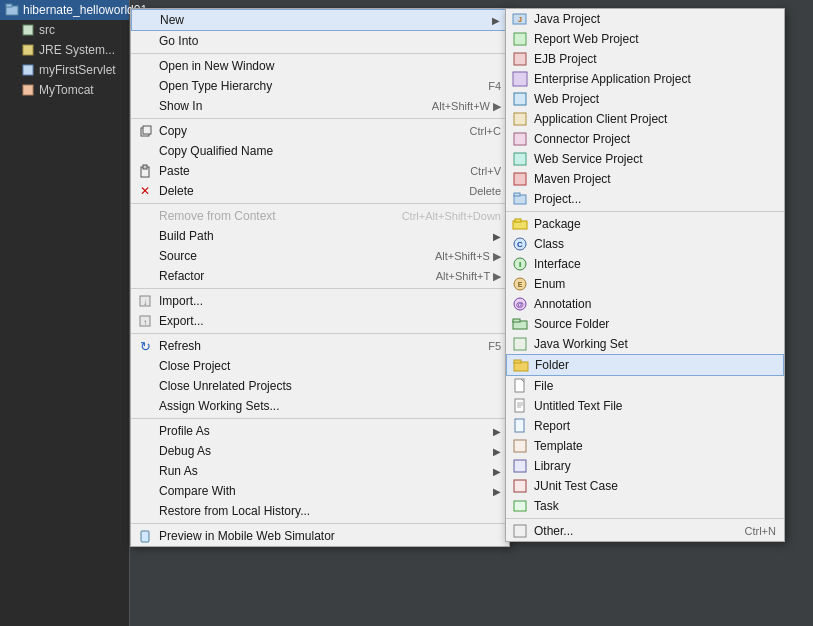  Describe the element at coordinates (320, 386) in the screenshot. I see `menu-item-close-unrelated: Close Unrelated Projects` at that location.